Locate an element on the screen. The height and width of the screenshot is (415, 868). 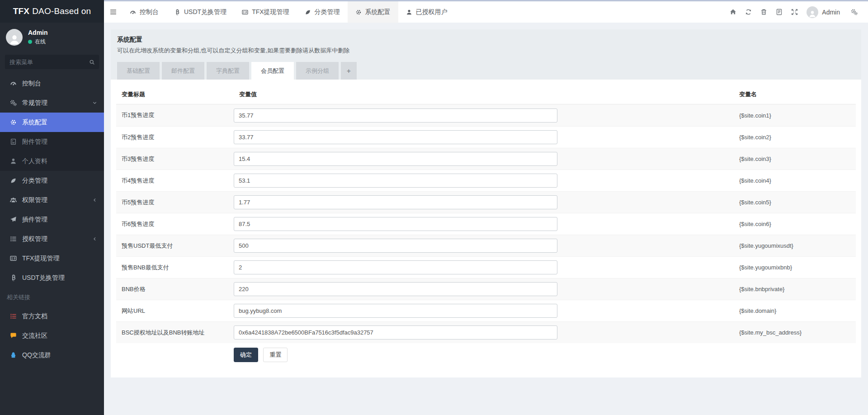
home-button is located at coordinates (733, 12).